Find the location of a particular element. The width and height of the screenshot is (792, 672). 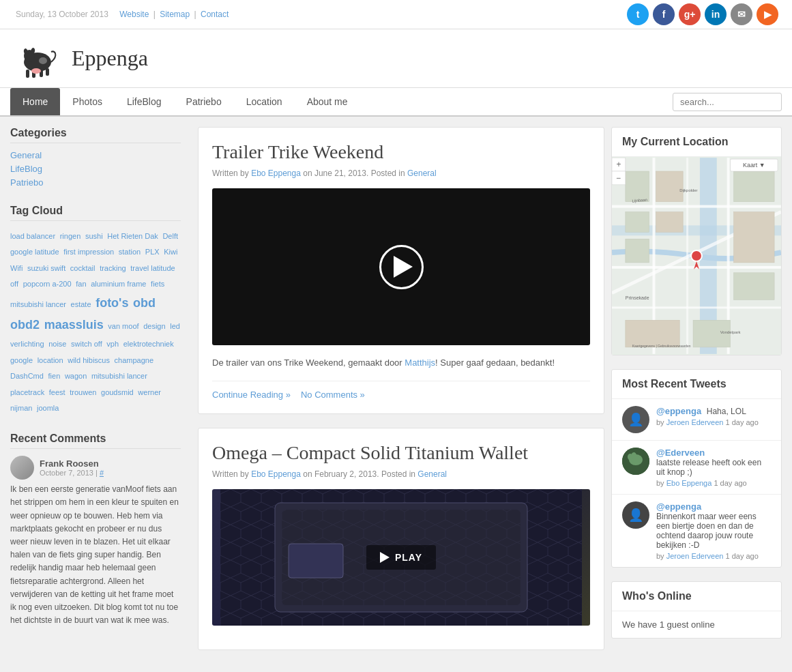

tweet-meta-author-2: Ebo Eppenga is located at coordinates (689, 483).